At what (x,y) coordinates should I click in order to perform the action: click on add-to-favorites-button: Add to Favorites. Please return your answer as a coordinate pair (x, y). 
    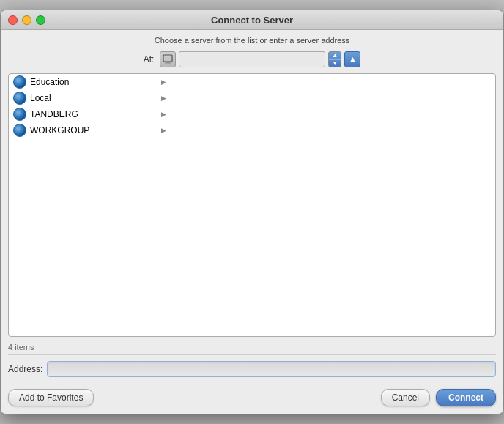
    Looking at the image, I should click on (51, 398).